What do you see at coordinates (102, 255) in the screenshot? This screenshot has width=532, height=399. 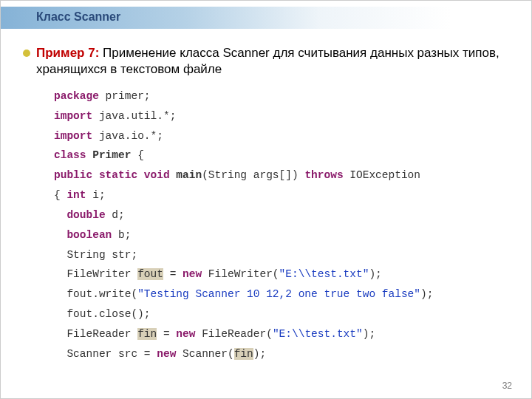 I see `code-text: String str;` at bounding box center [102, 255].